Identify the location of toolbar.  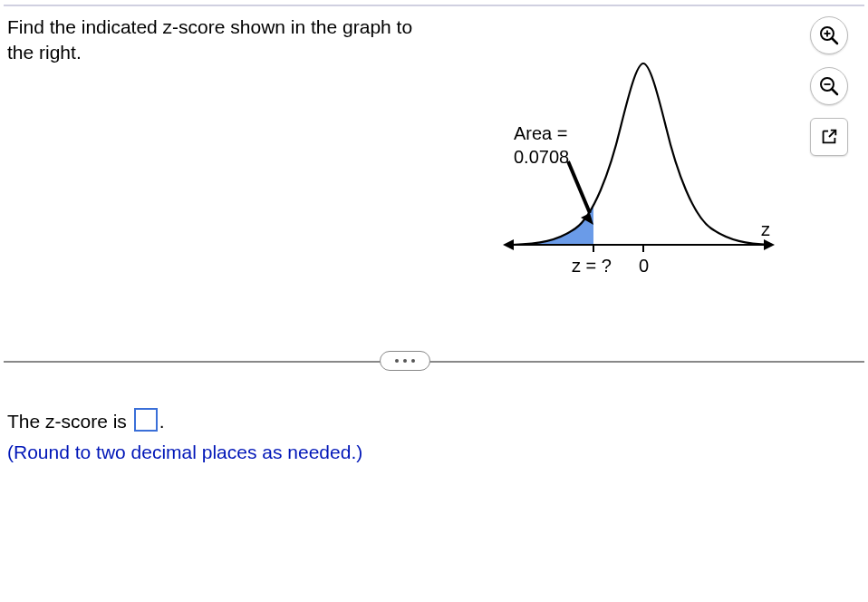
(831, 86).